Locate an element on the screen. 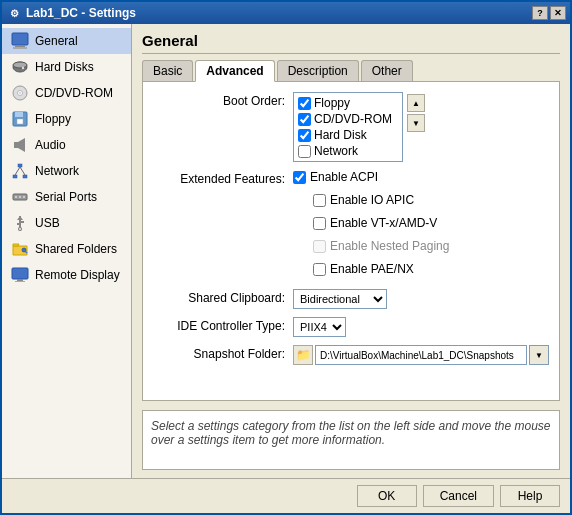 This screenshot has height=515, width=572. snapshot-path-text: D:\VirtualBox\Machine\Lab1_DC\Snapshots is located at coordinates (417, 356).